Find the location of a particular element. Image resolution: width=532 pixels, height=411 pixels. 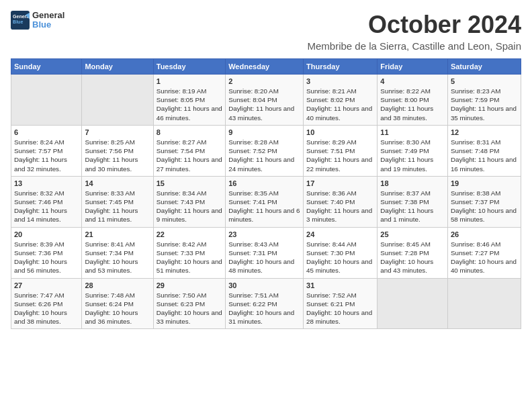

calendar-day: 20Sunrise: 8:39 AM Sunset: 7:36 PM Dayli… is located at coordinates (47, 253).